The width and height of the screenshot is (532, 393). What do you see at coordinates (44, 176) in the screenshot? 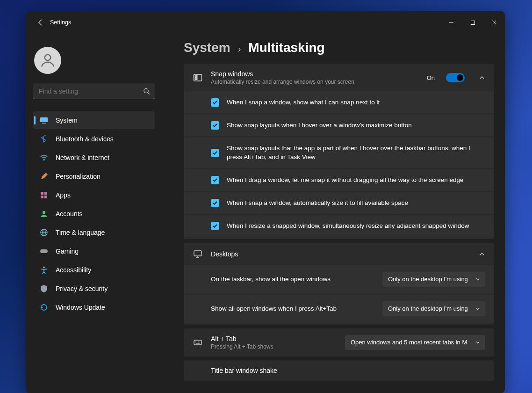
I see `brush-icon` at bounding box center [44, 176].